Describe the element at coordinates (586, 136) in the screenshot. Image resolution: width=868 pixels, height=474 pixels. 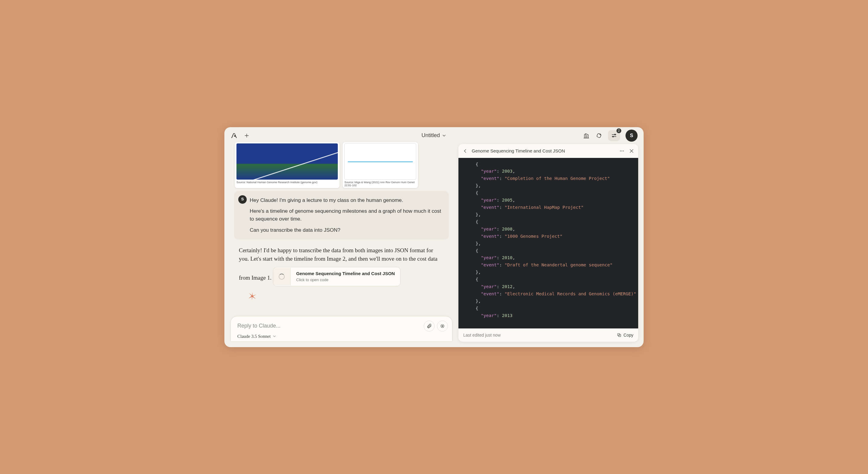
I see `org-icon` at that location.